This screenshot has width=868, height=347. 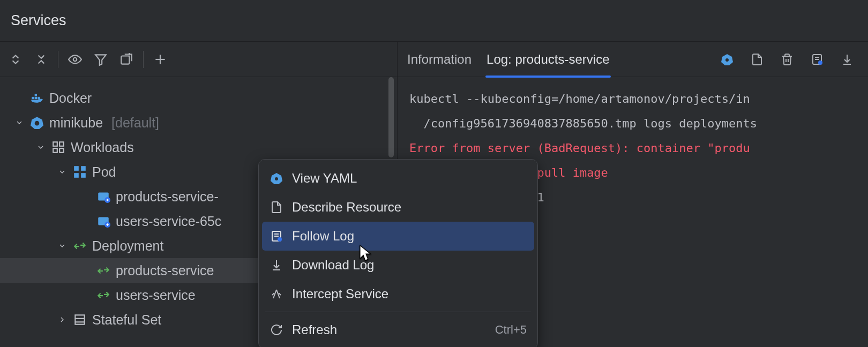 What do you see at coordinates (102, 148) in the screenshot?
I see `tree-item-label: Workloads` at bounding box center [102, 148].